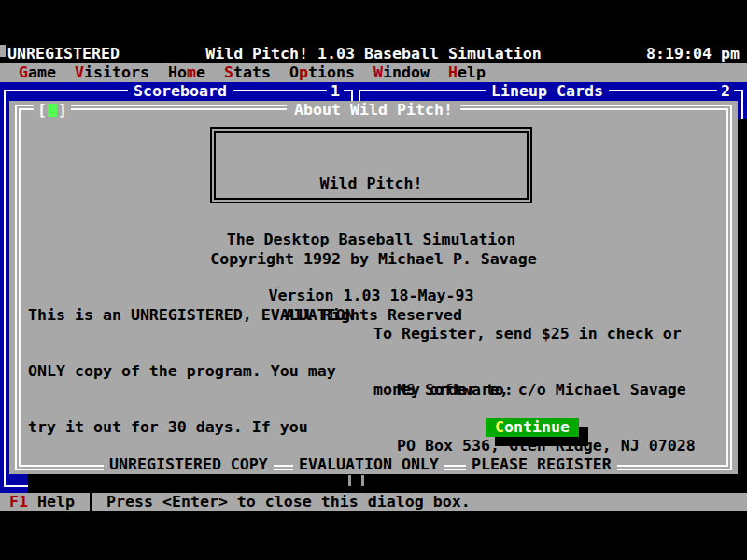  Describe the element at coordinates (91, 502) in the screenshot. I see `status-separator` at that location.